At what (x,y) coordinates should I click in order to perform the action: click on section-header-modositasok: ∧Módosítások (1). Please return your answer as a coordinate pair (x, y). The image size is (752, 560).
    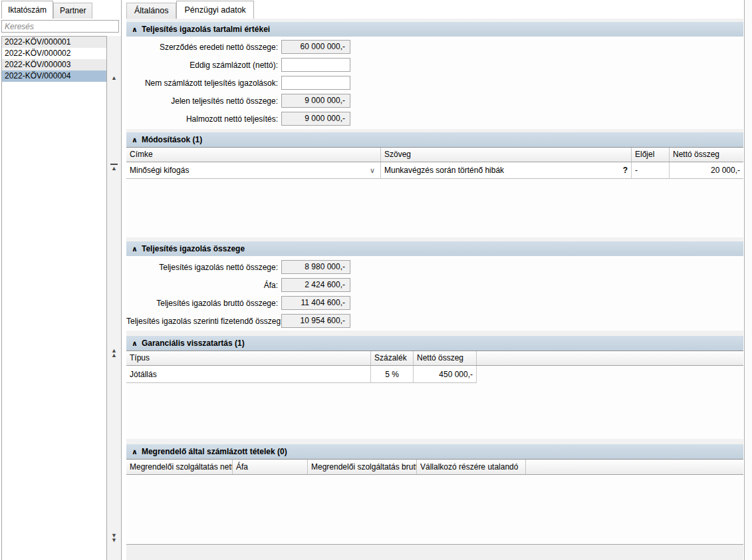
    Looking at the image, I should click on (435, 140).